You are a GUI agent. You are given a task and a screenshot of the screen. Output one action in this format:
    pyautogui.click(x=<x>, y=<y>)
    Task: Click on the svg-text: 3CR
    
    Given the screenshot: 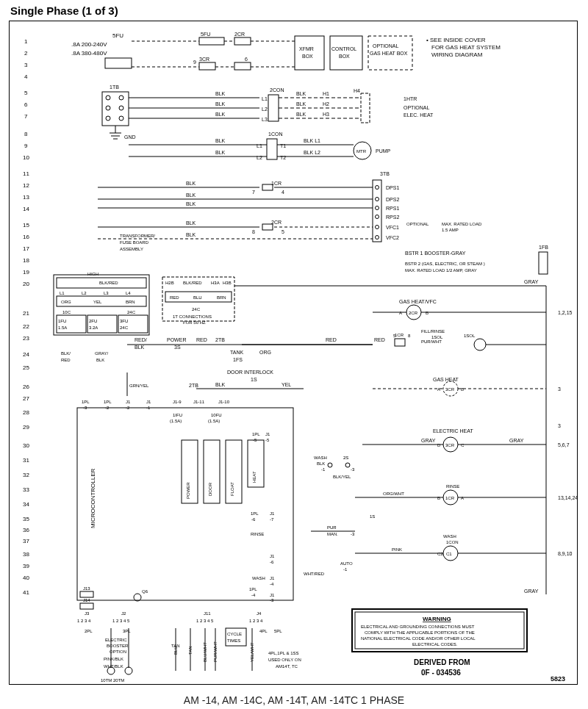 What is the action you would take?
    pyautogui.click(x=204, y=59)
    